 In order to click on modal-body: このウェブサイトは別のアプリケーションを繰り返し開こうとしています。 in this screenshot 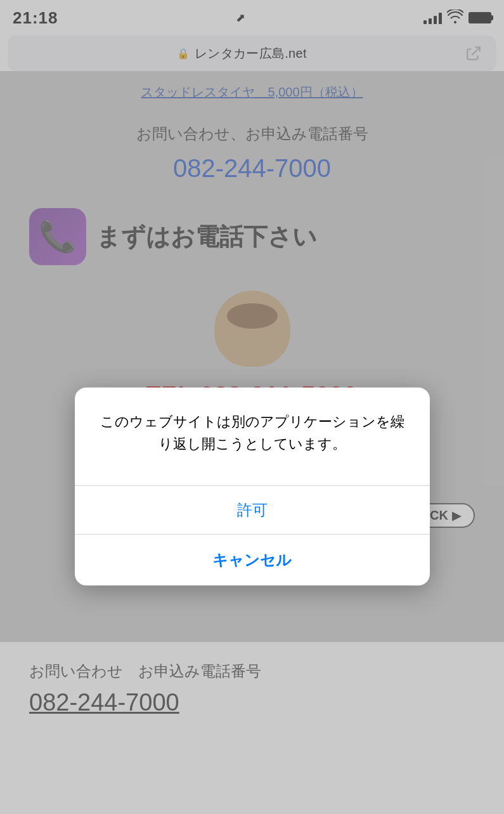, I will do `click(252, 427)`.